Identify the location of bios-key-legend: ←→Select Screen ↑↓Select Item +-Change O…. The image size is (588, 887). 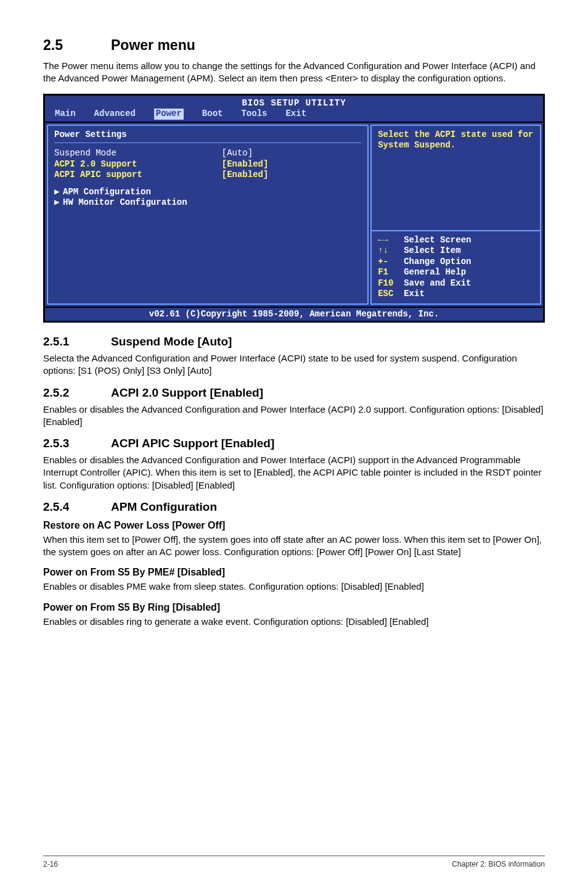
(456, 268).